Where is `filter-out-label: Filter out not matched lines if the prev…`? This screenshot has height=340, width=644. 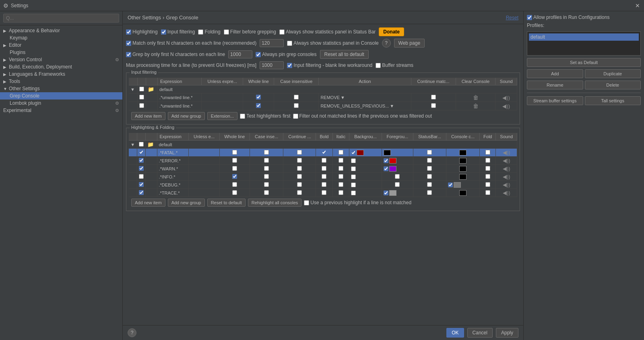 filter-out-label: Filter out not matched lines if the prev… is located at coordinates (363, 116).